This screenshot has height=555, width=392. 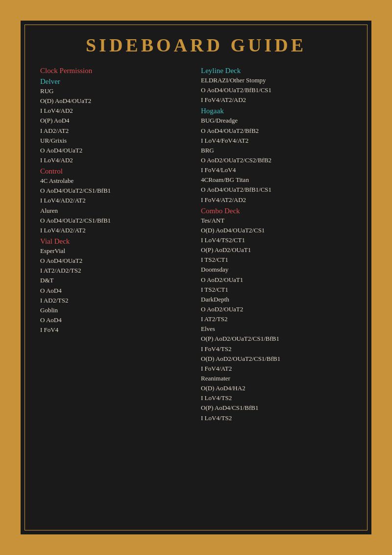 I want to click on section-header: Vial Deck, so click(x=116, y=241).